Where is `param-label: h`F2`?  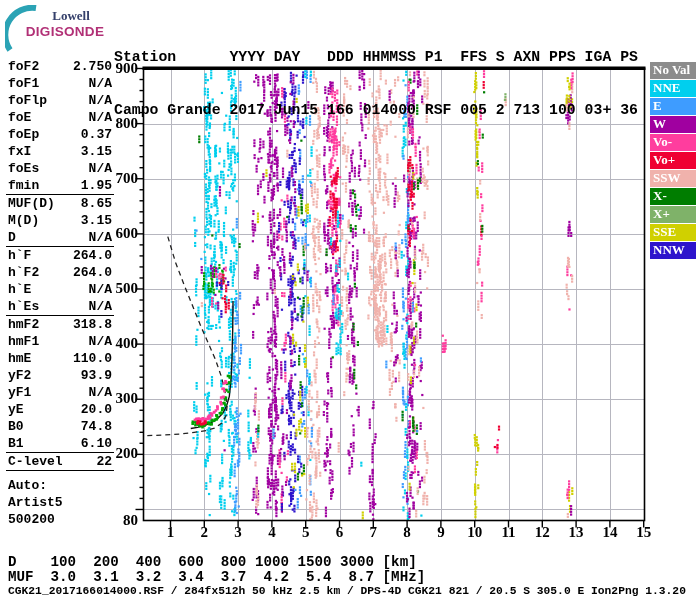 param-label: h`F2 is located at coordinates (24, 272).